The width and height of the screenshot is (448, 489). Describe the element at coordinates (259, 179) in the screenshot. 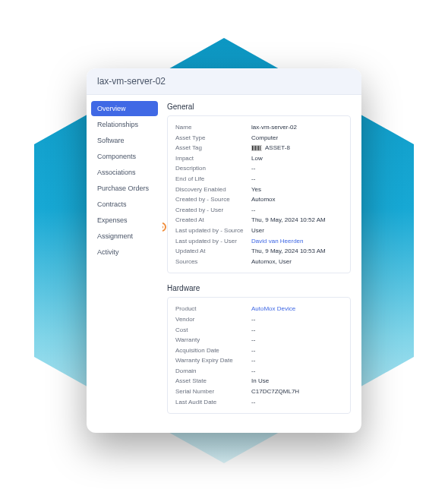

I see `field-row: End of Life--` at that location.